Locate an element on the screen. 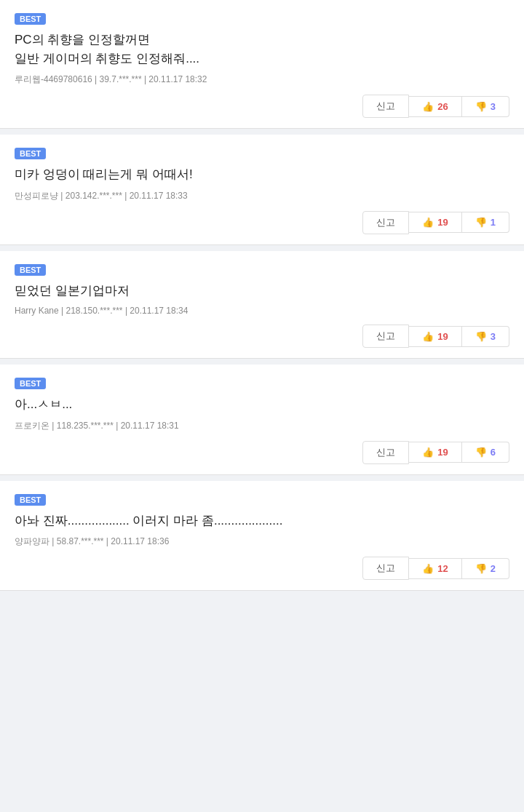  dislike-button: 👎6 is located at coordinates (486, 453).